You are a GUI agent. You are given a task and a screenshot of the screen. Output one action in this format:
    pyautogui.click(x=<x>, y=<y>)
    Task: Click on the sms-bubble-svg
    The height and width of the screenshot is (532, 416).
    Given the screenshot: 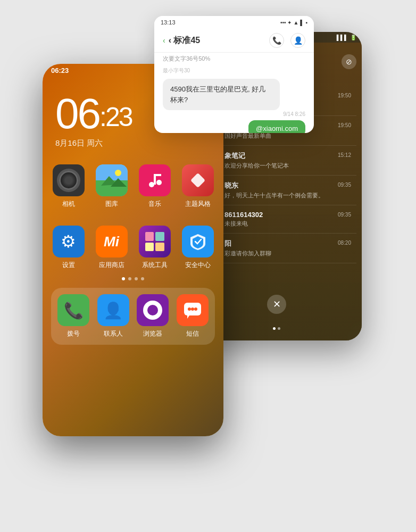 What is the action you would take?
    pyautogui.click(x=193, y=310)
    